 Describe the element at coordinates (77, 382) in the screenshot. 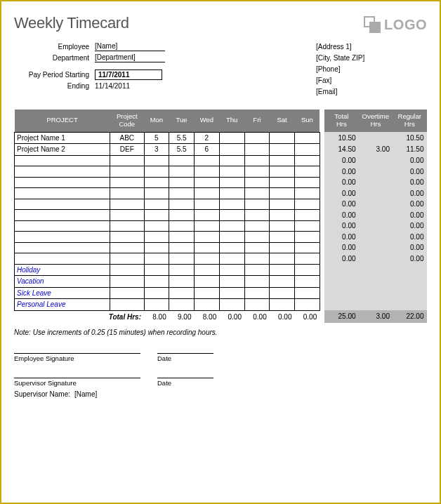

I see `supervisor-signature-label: Supervisor Signature` at that location.